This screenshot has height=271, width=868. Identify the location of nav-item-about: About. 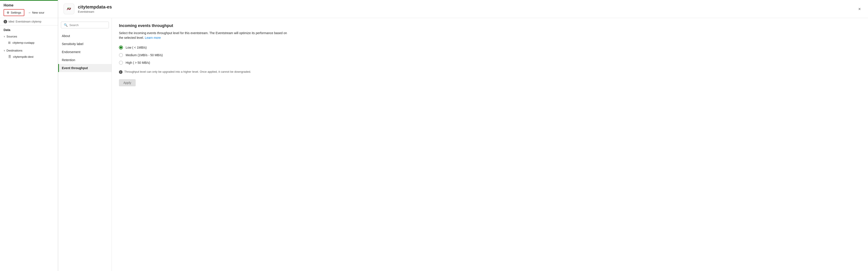
(85, 36).